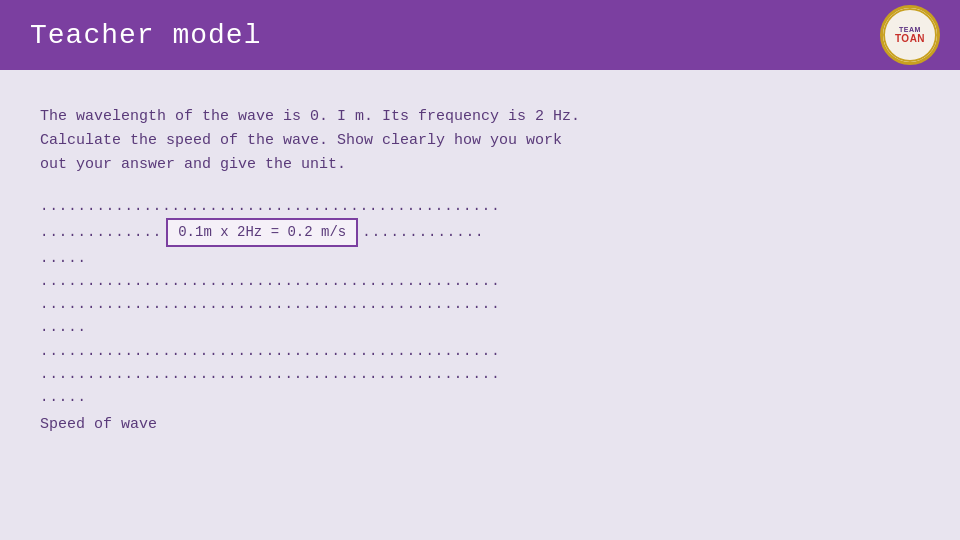 This screenshot has width=960, height=540. What do you see at coordinates (480, 165) in the screenshot?
I see `question-line3: out your answer and give the unit.` at bounding box center [480, 165].